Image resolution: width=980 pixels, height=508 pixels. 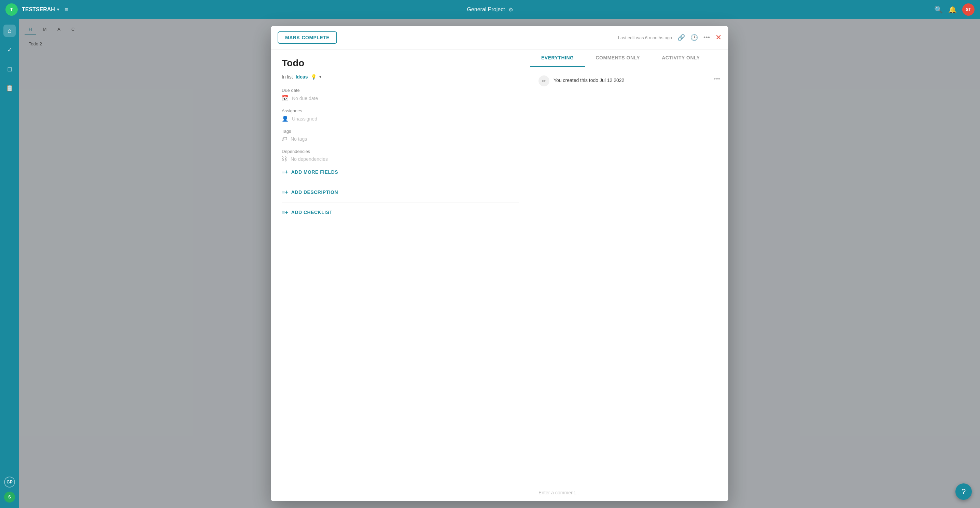 I want to click on activity-text: You created this todo Jul 12 2022, so click(x=589, y=79).